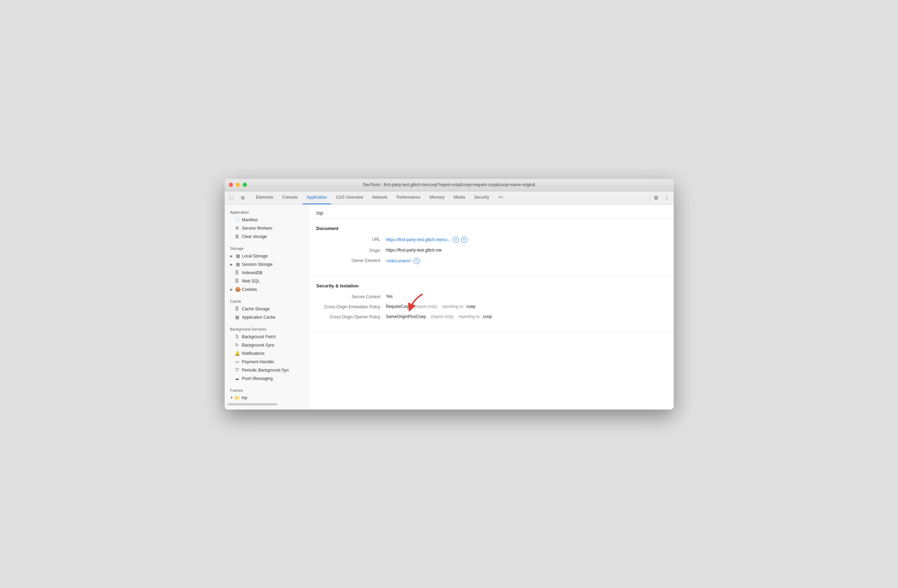 Image resolution: width=898 pixels, height=588 pixels. Describe the element at coordinates (255, 236) in the screenshot. I see `sidebar-item-clear-storage-label: Clear storage` at that location.